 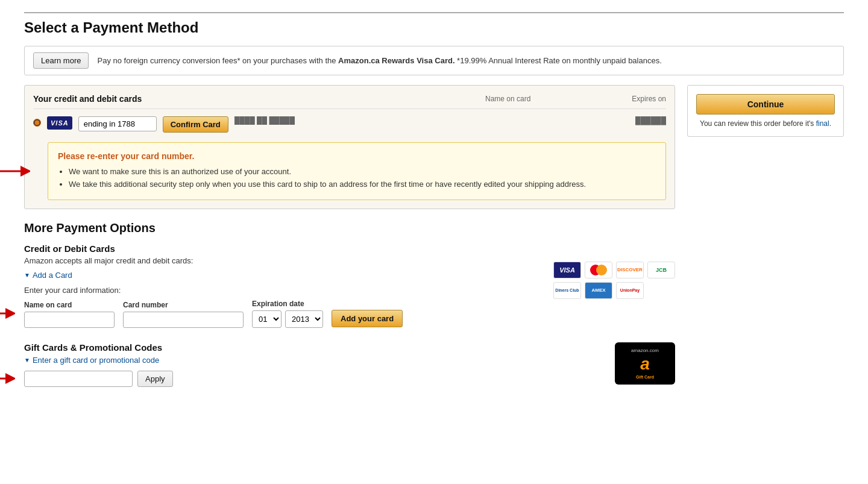 What do you see at coordinates (434, 24) in the screenshot?
I see `page-title: Select a Payment Method` at bounding box center [434, 24].